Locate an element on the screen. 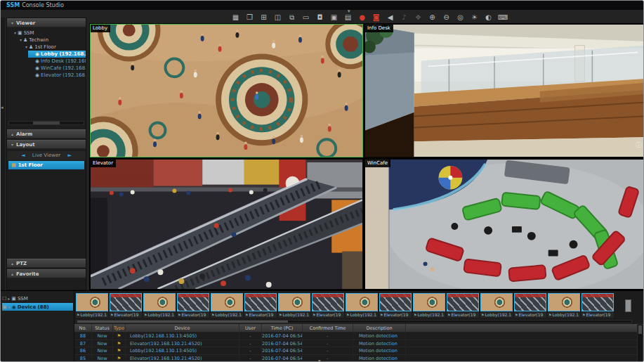  col-device: Device is located at coordinates (183, 328).